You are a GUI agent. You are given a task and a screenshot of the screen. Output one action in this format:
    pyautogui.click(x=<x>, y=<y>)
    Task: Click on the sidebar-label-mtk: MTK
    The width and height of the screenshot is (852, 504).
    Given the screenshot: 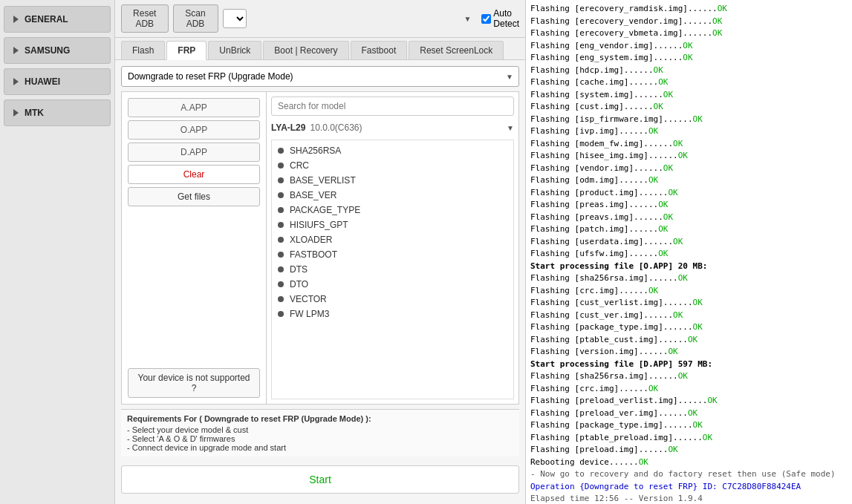 What is the action you would take?
    pyautogui.click(x=34, y=113)
    